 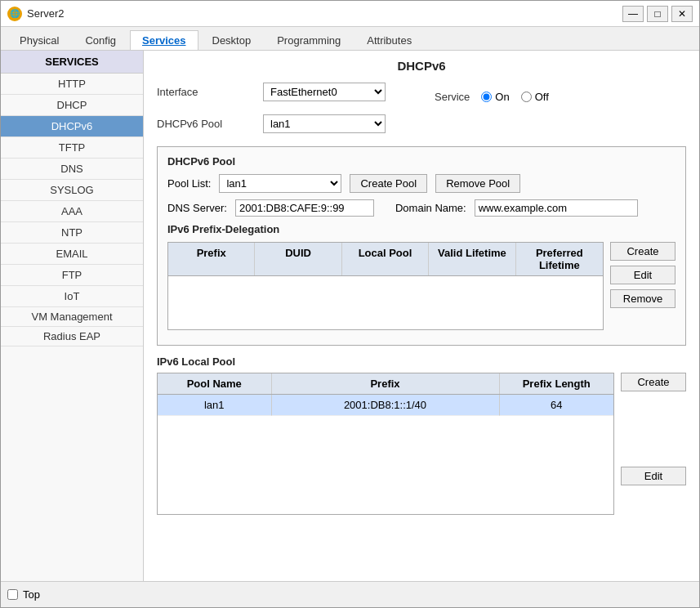 What do you see at coordinates (658, 14) in the screenshot?
I see `window-controls: — □ ✕` at bounding box center [658, 14].